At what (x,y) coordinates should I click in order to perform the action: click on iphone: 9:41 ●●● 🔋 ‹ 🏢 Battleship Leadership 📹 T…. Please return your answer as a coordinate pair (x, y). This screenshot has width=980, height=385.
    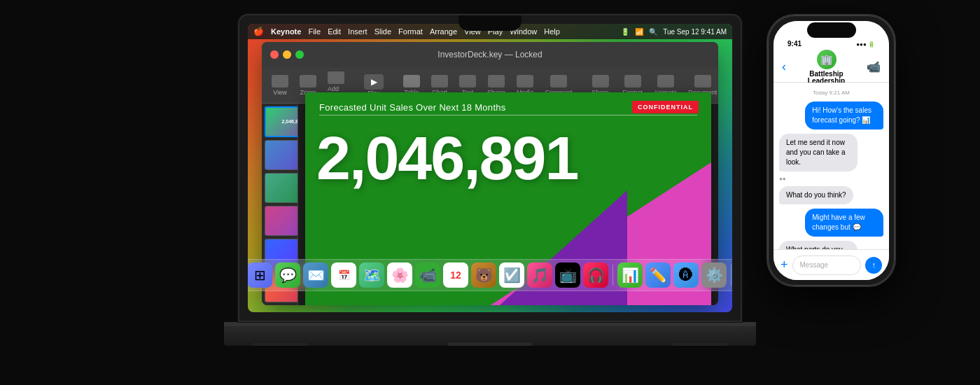
    Looking at the image, I should click on (832, 150).